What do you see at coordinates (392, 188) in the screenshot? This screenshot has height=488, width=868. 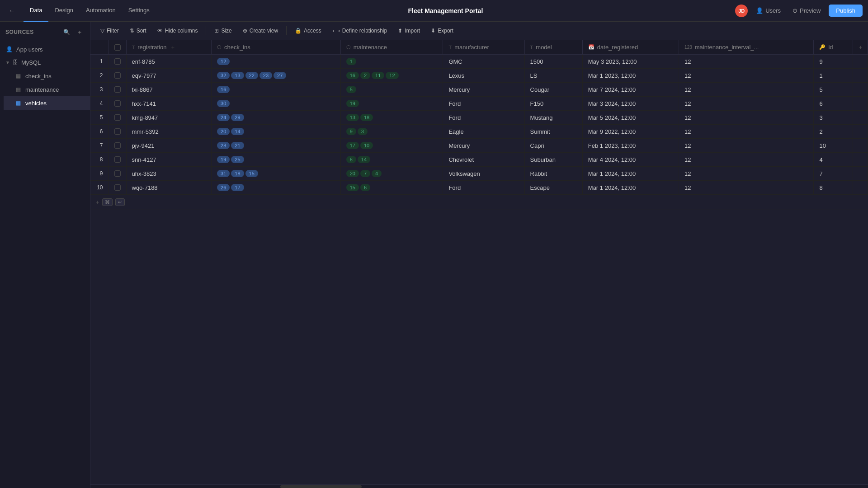 I see `cell-maintenance: 156` at bounding box center [392, 188].